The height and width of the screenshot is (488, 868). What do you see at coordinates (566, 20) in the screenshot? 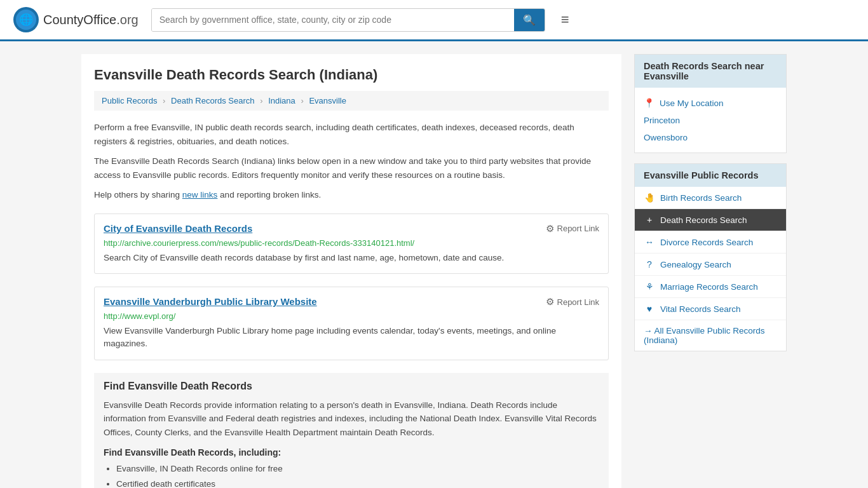
I see `hamburger-menu: ≡` at bounding box center [566, 20].